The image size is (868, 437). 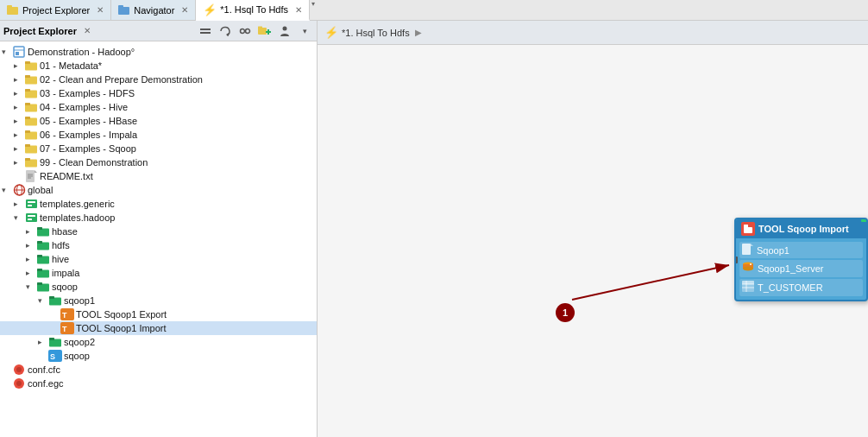 What do you see at coordinates (305, 31) in the screenshot?
I see `more-options-button: ▾` at bounding box center [305, 31].